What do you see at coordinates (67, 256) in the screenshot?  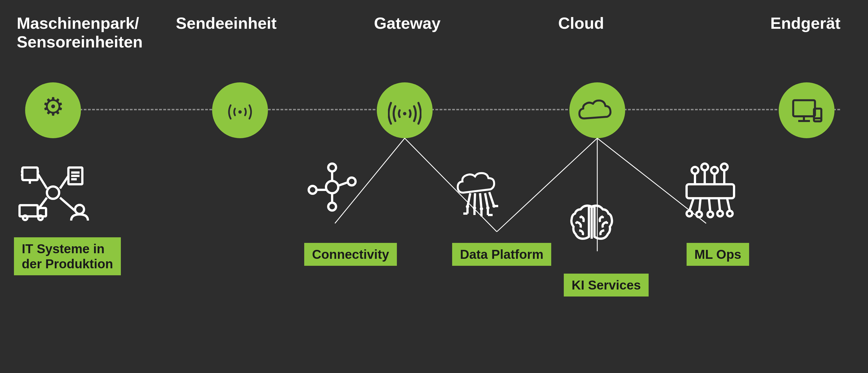 I see `label-it-systeme: IT Systeme in der Produktion` at bounding box center [67, 256].